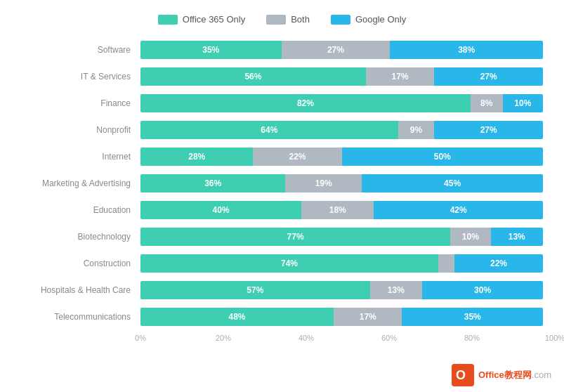 This screenshot has width=564, height=392. I want to click on bar-segment: 38%, so click(466, 50).